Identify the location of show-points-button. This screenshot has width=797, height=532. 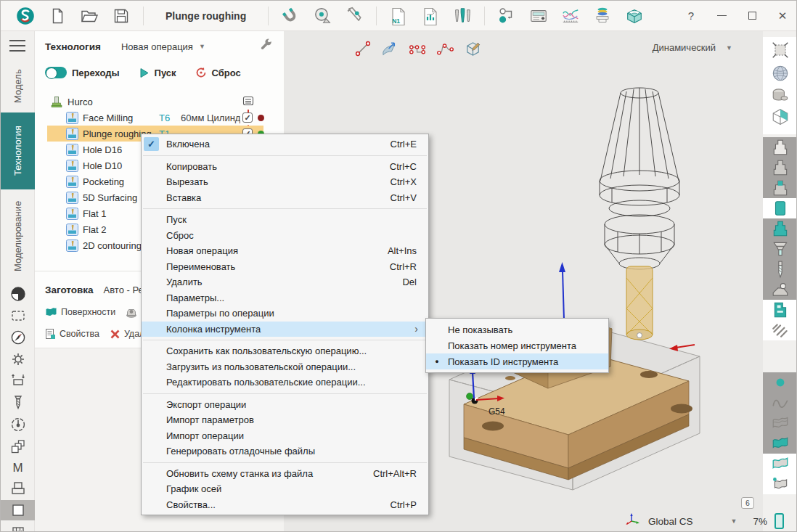
(780, 382).